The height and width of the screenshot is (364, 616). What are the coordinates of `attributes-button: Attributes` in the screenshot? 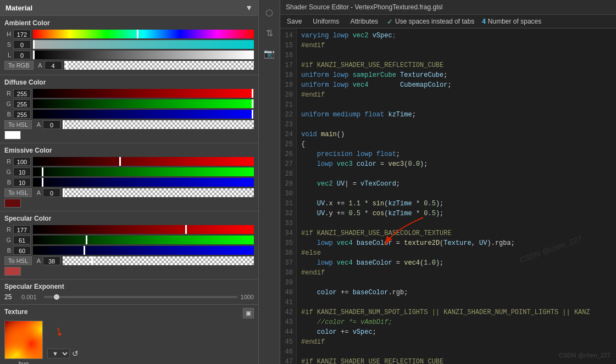 It's located at (364, 21).